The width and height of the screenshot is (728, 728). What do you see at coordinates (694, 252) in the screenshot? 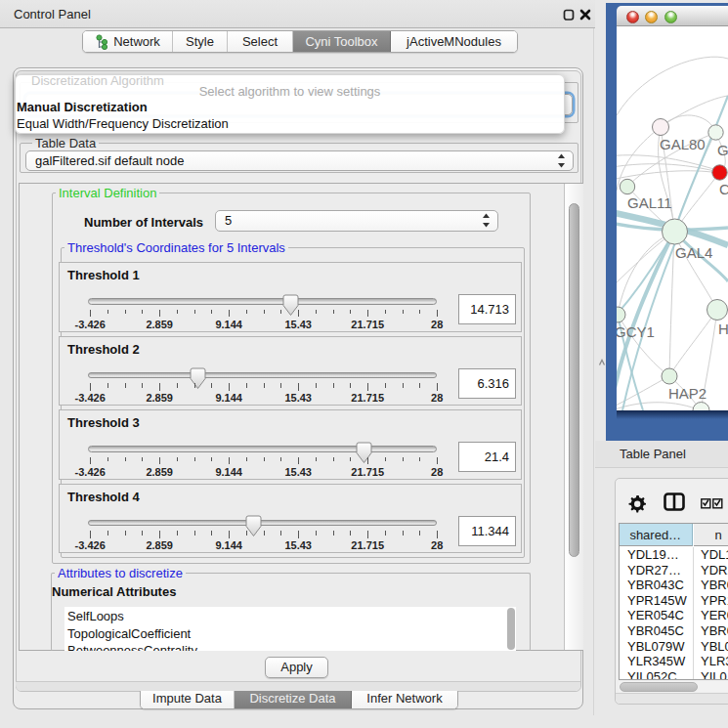
I see `svg-text: GAL4` at bounding box center [694, 252].